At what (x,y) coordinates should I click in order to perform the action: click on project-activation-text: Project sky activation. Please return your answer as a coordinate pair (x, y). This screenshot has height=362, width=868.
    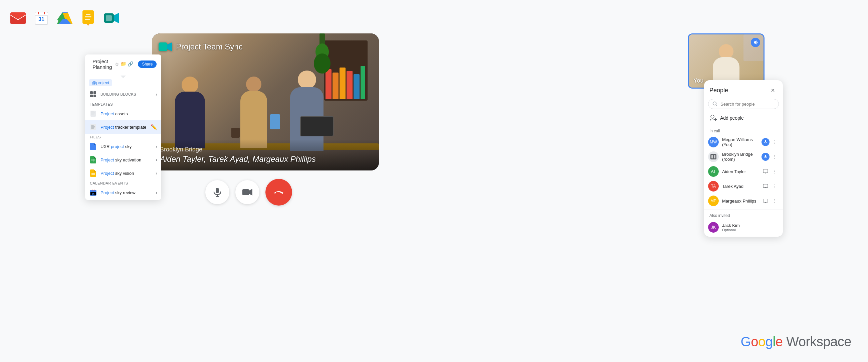
    Looking at the image, I should click on (121, 160).